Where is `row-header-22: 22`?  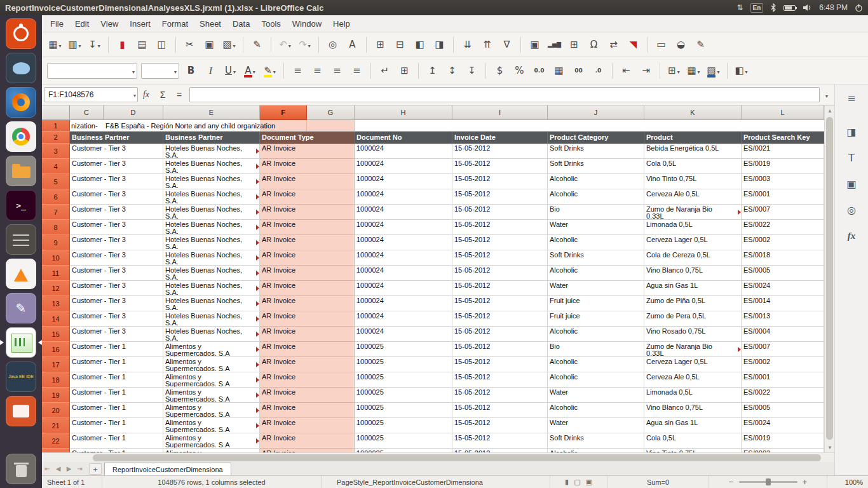 row-header-22: 22 is located at coordinates (56, 441).